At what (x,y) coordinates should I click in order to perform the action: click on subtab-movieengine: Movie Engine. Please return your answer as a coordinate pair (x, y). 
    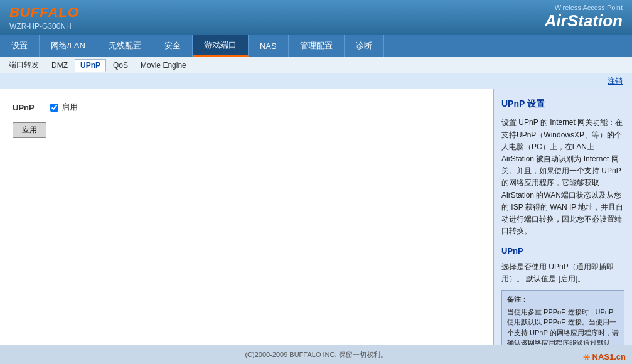
    Looking at the image, I should click on (163, 65).